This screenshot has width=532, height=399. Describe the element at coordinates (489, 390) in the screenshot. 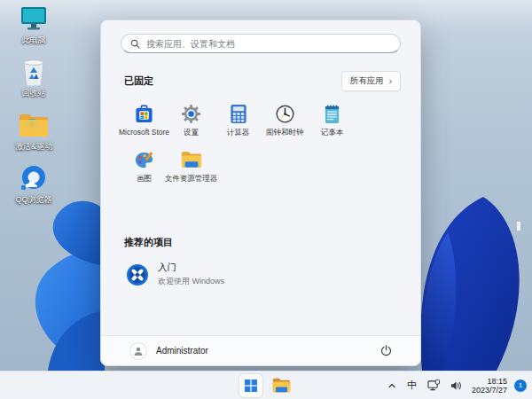

I see `taskbar-date: 2023/7/27` at that location.